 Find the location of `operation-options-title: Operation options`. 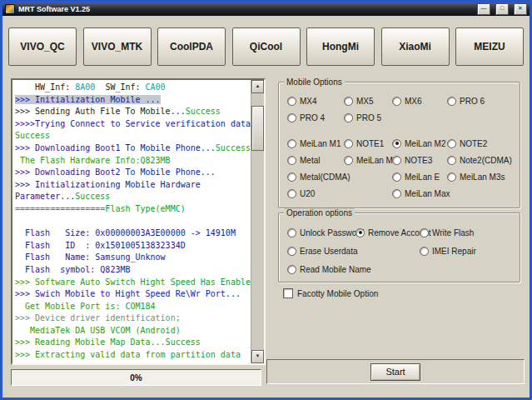

operation-options-title: Operation options is located at coordinates (320, 213).